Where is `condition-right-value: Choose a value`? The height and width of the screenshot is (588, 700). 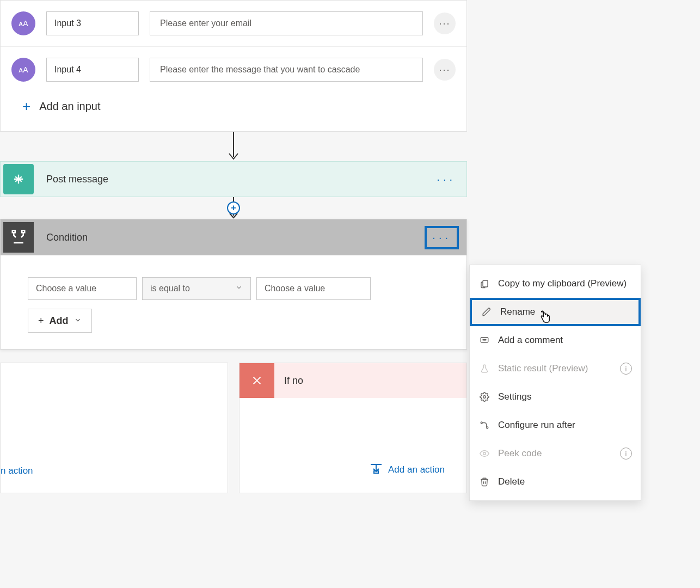 condition-right-value: Choose a value is located at coordinates (314, 289).